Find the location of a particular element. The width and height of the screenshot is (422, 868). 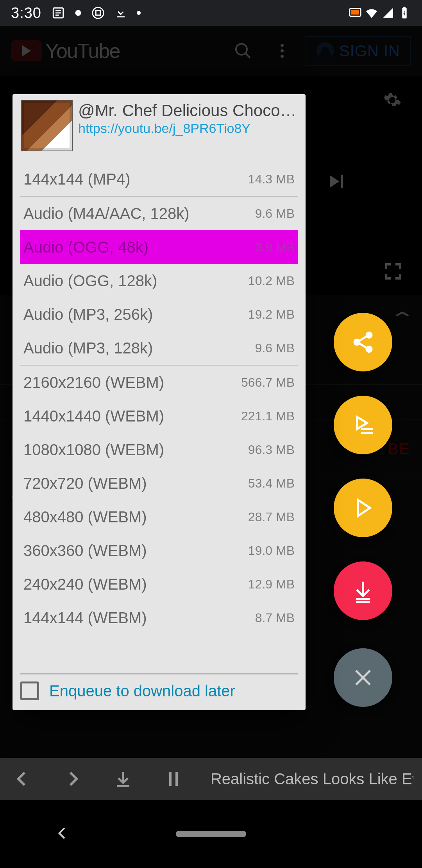

format-option: Audio (OGG, 48k)3.9 MB is located at coordinates (159, 247).